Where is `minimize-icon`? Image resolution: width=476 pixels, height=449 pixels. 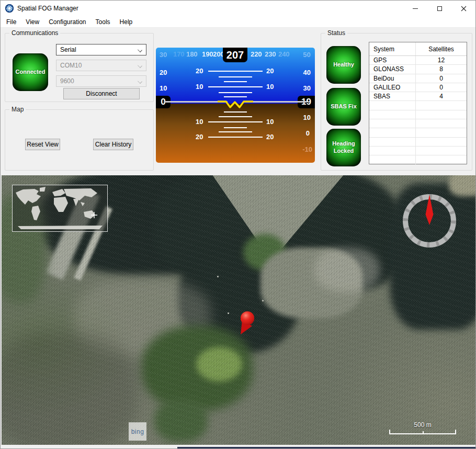
minimize-icon is located at coordinates (415, 8).